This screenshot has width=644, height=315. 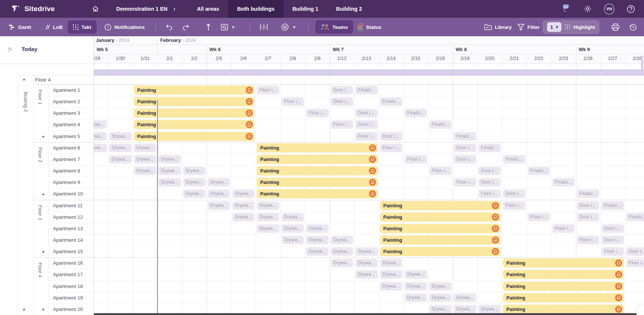 I want to click on user-avatar: VH, so click(x=609, y=9).